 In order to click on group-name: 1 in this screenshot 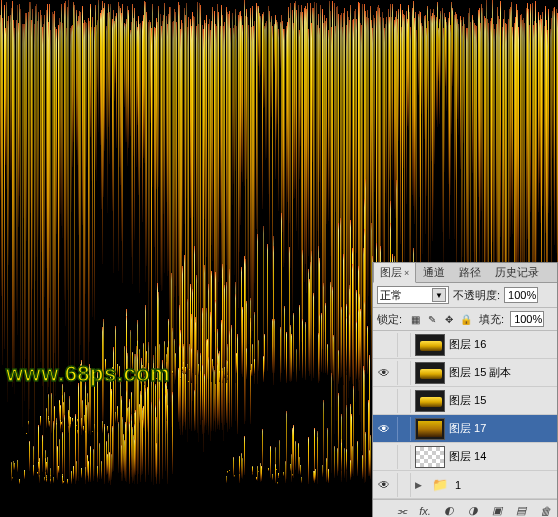, I will do `click(505, 485)`.